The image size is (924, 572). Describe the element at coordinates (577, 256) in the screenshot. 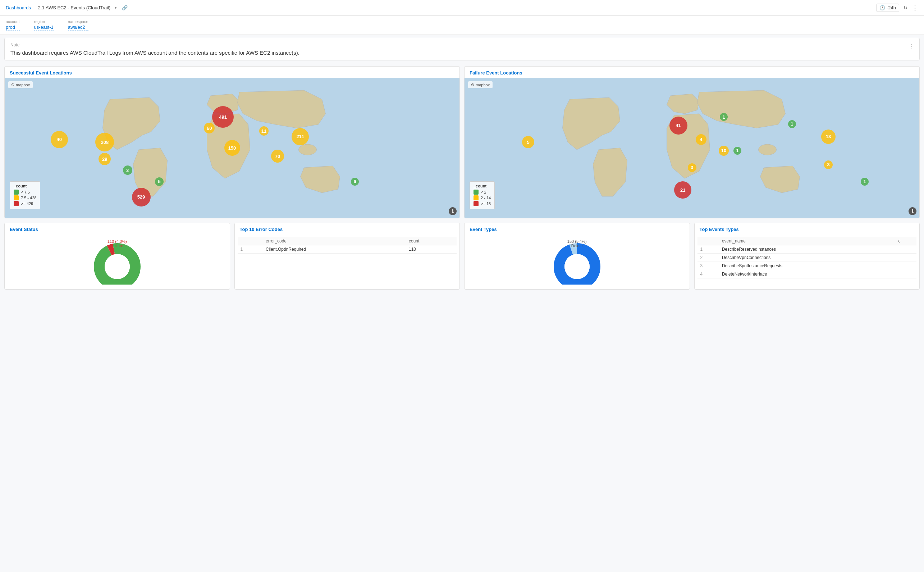

I see `panel-event-types: Event Types 150 (5.4%) Delete` at that location.